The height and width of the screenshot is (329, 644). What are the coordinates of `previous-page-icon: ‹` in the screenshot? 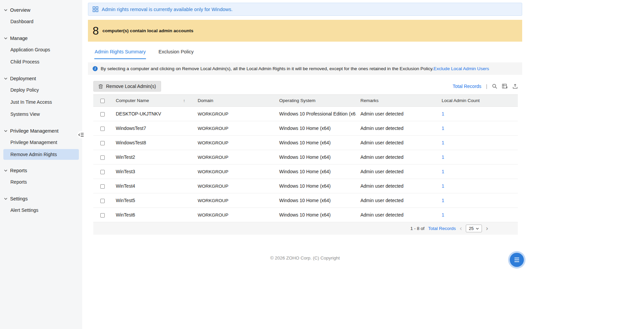 It's located at (461, 228).